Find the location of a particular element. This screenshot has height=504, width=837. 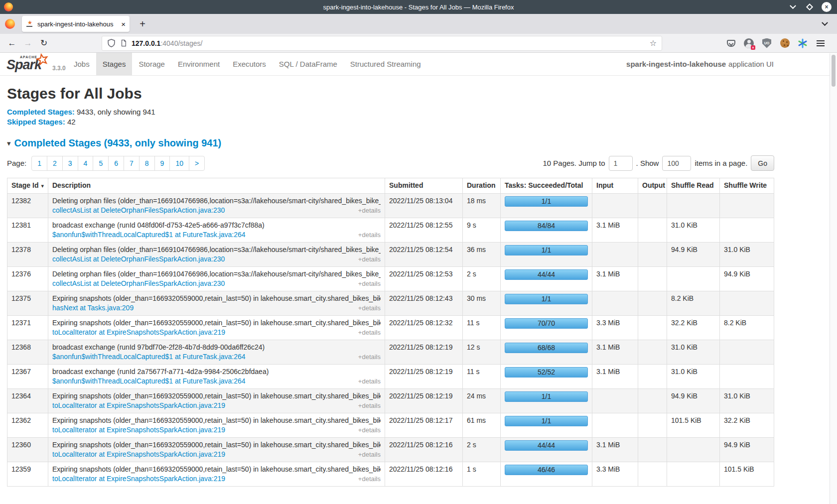

asterisk-extension-button is located at coordinates (803, 43).